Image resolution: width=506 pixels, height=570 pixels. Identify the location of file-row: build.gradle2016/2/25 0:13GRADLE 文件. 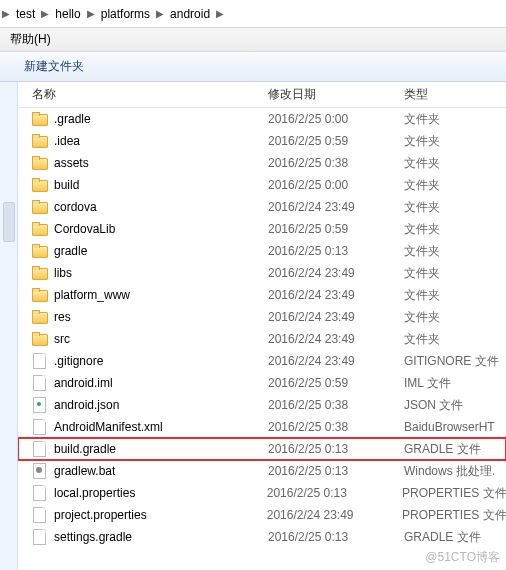
(262, 449).